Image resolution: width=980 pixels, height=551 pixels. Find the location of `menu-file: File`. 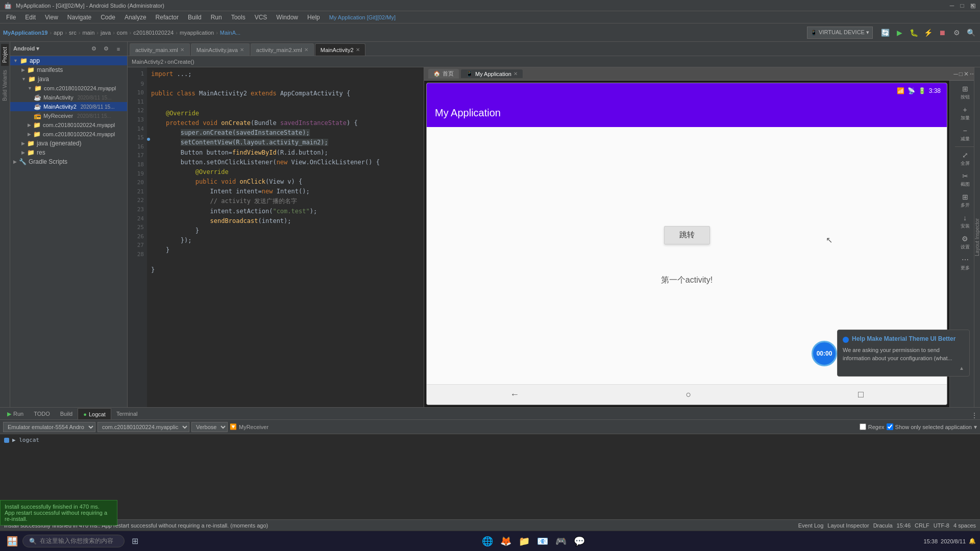

menu-file: File is located at coordinates (11, 17).